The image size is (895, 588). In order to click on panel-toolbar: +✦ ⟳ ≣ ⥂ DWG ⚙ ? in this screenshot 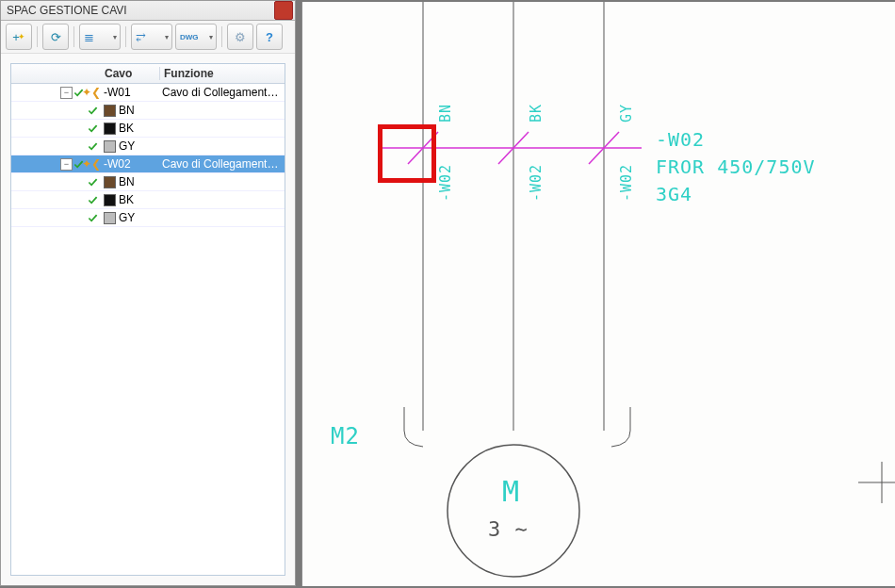, I will do `click(148, 38)`.